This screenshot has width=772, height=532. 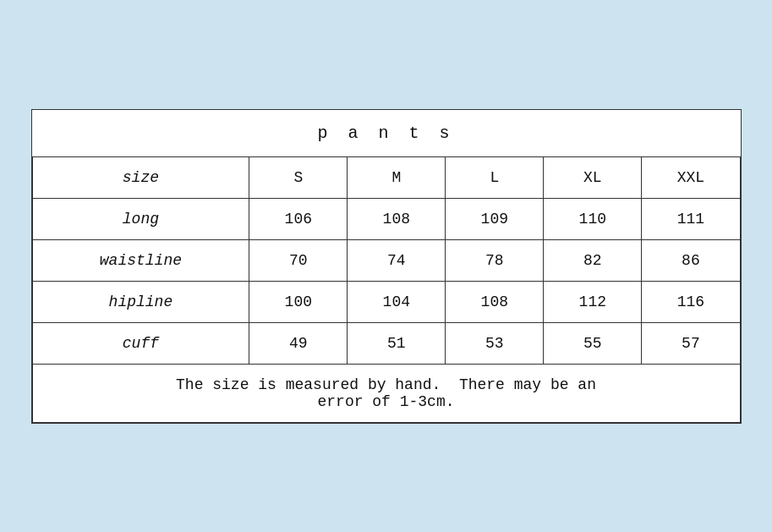 What do you see at coordinates (397, 301) in the screenshot?
I see `cell-hipline-m: 104` at bounding box center [397, 301].